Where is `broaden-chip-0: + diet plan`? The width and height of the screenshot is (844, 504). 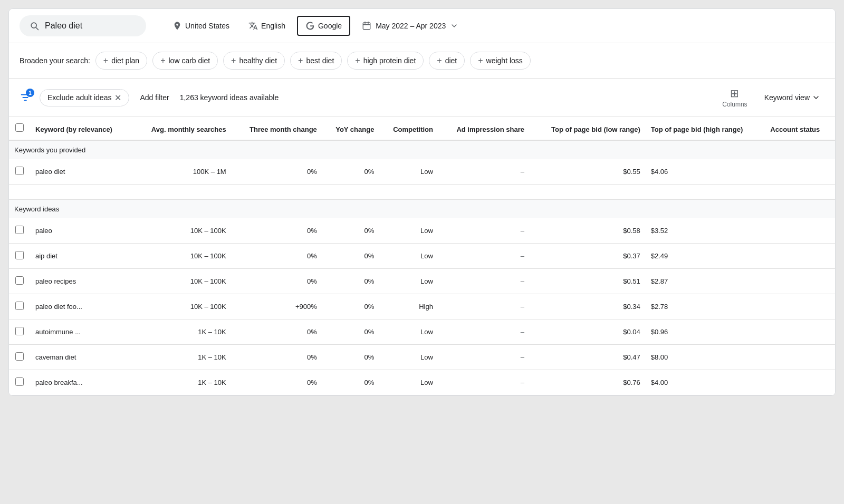 broaden-chip-0: + diet plan is located at coordinates (121, 61).